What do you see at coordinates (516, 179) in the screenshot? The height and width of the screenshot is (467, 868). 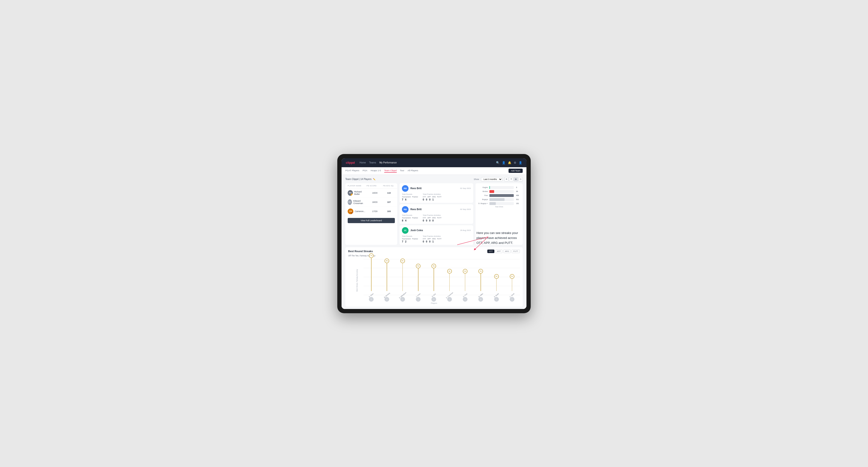 I see `chart-view-icon: ▦` at bounding box center [516, 179].